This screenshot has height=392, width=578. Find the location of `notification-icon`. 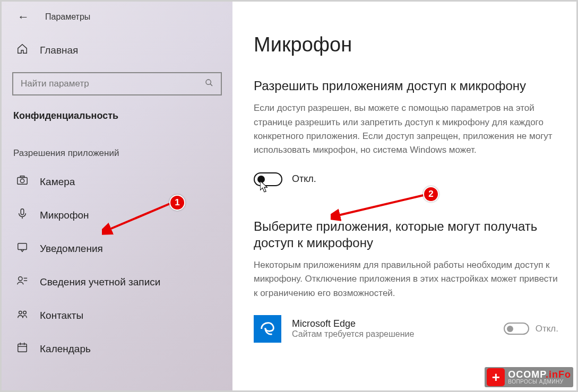

notification-icon is located at coordinates (22, 248).